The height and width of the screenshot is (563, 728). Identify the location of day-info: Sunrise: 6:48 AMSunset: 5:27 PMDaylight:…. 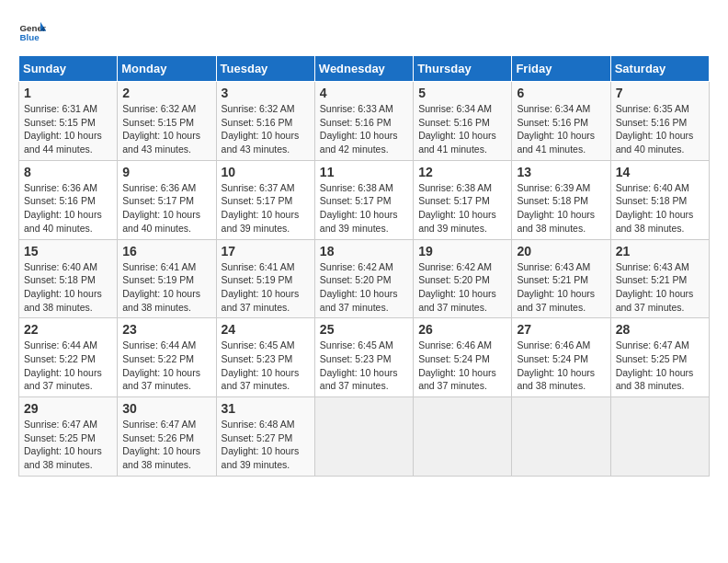
(261, 444).